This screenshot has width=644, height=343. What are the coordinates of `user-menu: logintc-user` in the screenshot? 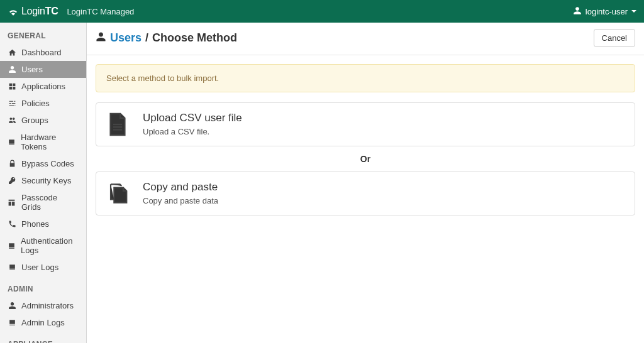 It's located at (605, 11).